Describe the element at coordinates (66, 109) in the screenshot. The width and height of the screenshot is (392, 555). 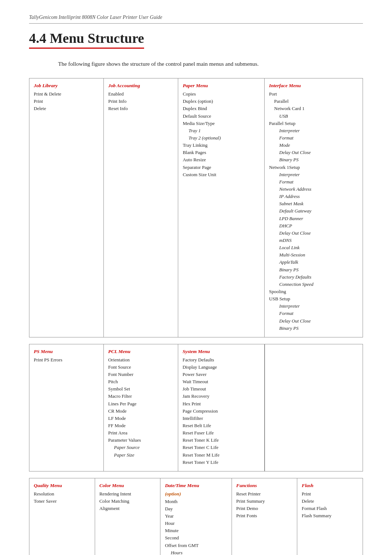
I see `job-library-item-3: Delete` at that location.